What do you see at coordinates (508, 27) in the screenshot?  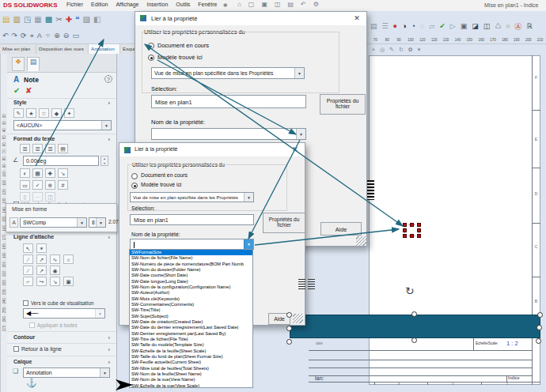 I see `hierarchy-icon: ⌗` at bounding box center [508, 27].